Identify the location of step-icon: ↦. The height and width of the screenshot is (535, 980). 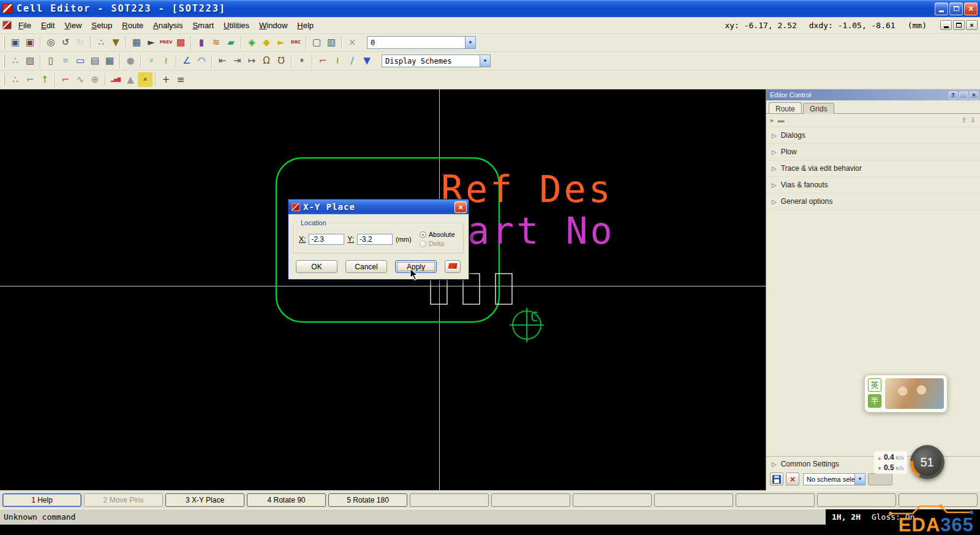
(252, 61).